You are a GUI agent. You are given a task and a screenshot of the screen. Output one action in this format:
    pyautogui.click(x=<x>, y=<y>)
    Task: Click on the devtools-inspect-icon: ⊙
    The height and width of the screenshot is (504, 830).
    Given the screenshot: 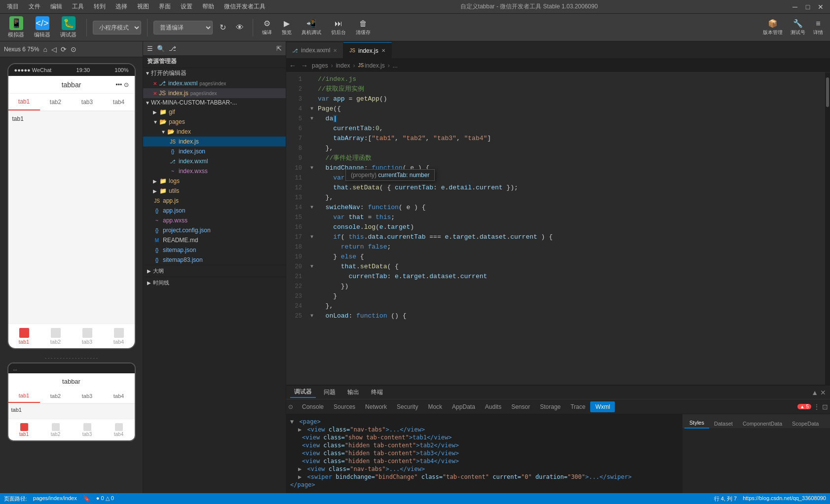 What is the action you would take?
    pyautogui.click(x=291, y=407)
    